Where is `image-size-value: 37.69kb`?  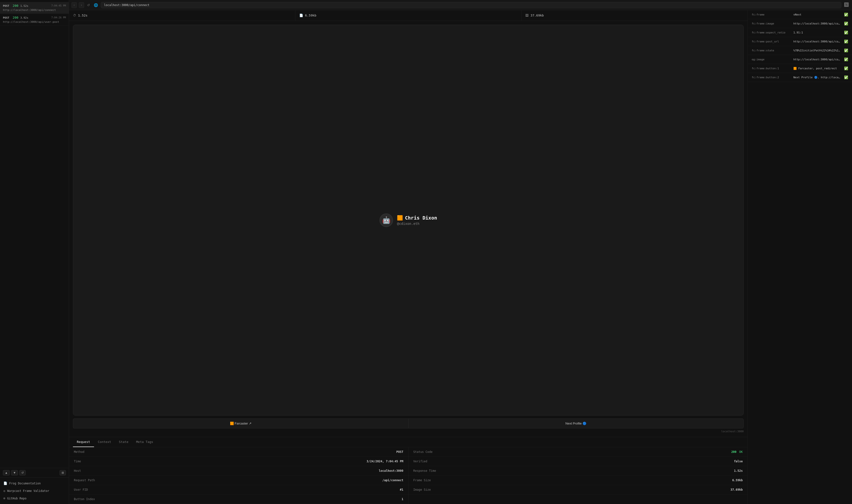
image-size-value: 37.69kb is located at coordinates (737, 490).